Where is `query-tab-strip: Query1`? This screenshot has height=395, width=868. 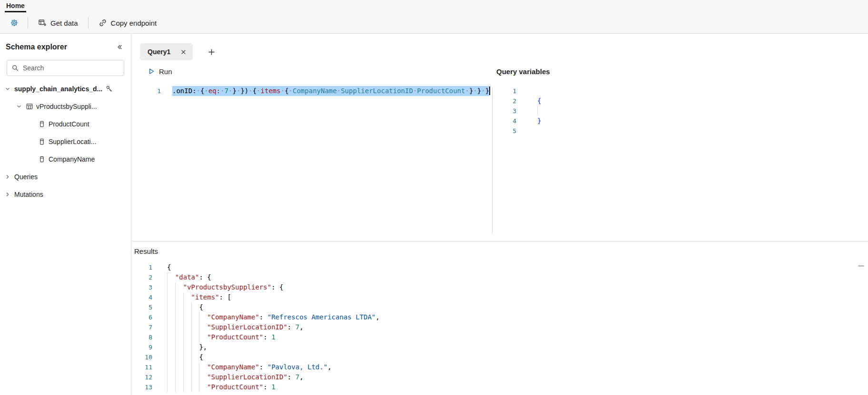
query-tab-strip: Query1 is located at coordinates (500, 47).